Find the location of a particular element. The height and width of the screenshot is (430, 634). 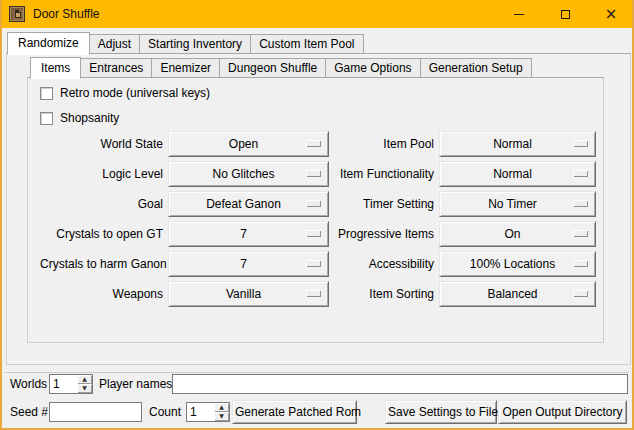

goal-dropdown: Defeat Ganon is located at coordinates (248, 204).